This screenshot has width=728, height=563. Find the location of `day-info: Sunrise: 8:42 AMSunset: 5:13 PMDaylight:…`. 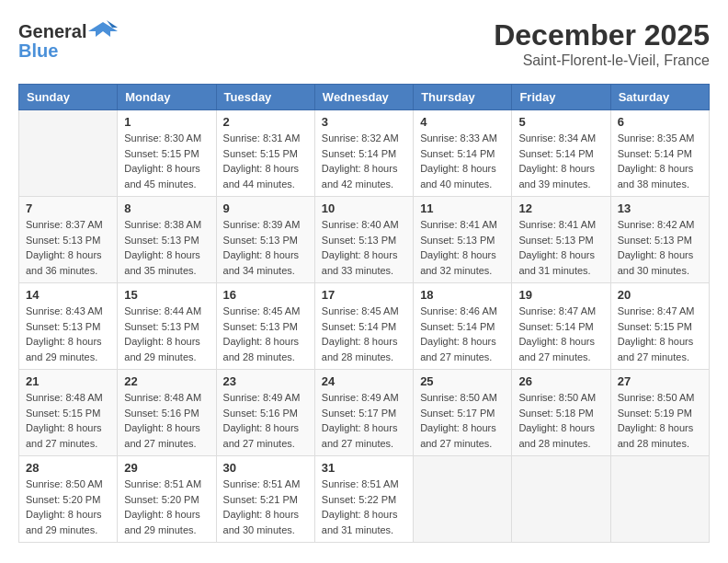

day-info: Sunrise: 8:42 AMSunset: 5:13 PMDaylight:… is located at coordinates (660, 247).